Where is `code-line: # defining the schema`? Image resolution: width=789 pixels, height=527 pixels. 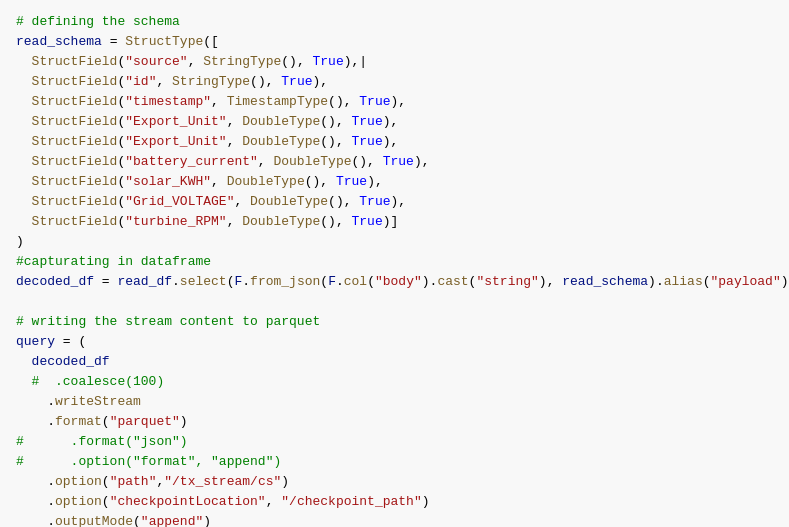 code-line: # defining the schema is located at coordinates (394, 22).